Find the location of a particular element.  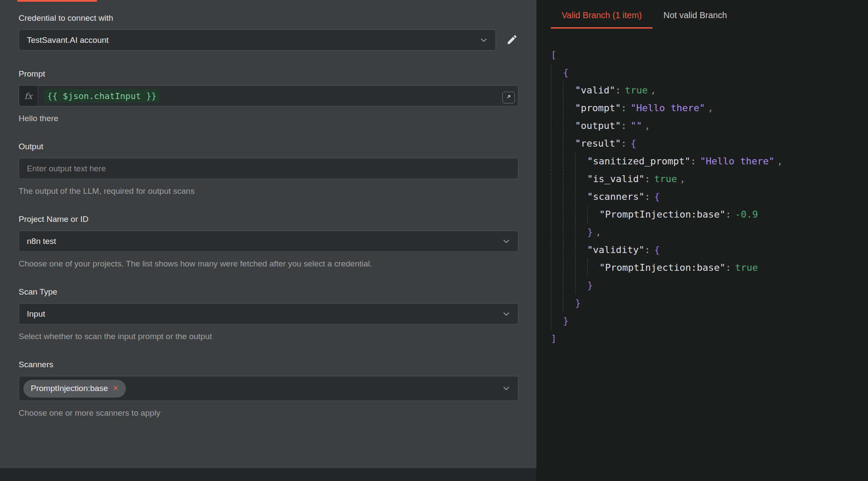

json-line: "PromptInjection:base":true is located at coordinates (710, 267).